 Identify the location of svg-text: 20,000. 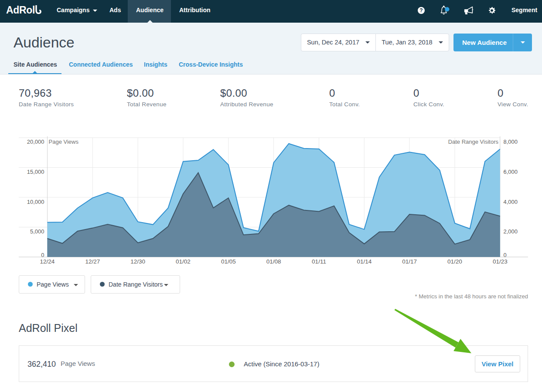
(36, 142).